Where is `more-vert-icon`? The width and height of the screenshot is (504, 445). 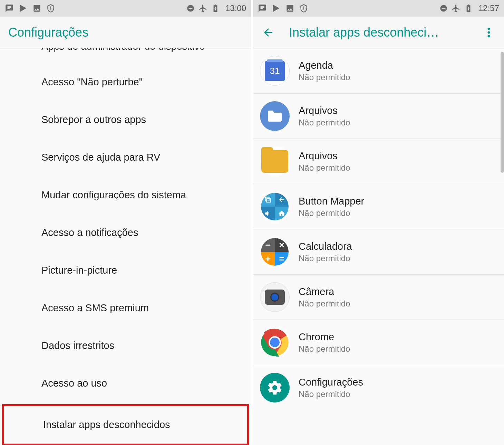
more-vert-icon is located at coordinates (489, 32).